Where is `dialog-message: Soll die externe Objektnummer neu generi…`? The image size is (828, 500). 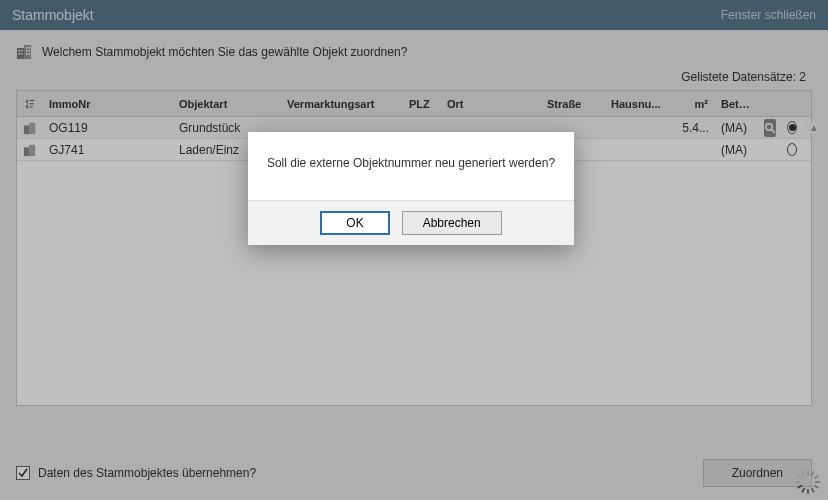 dialog-message: Soll die externe Objektnummer neu generi… is located at coordinates (411, 166).